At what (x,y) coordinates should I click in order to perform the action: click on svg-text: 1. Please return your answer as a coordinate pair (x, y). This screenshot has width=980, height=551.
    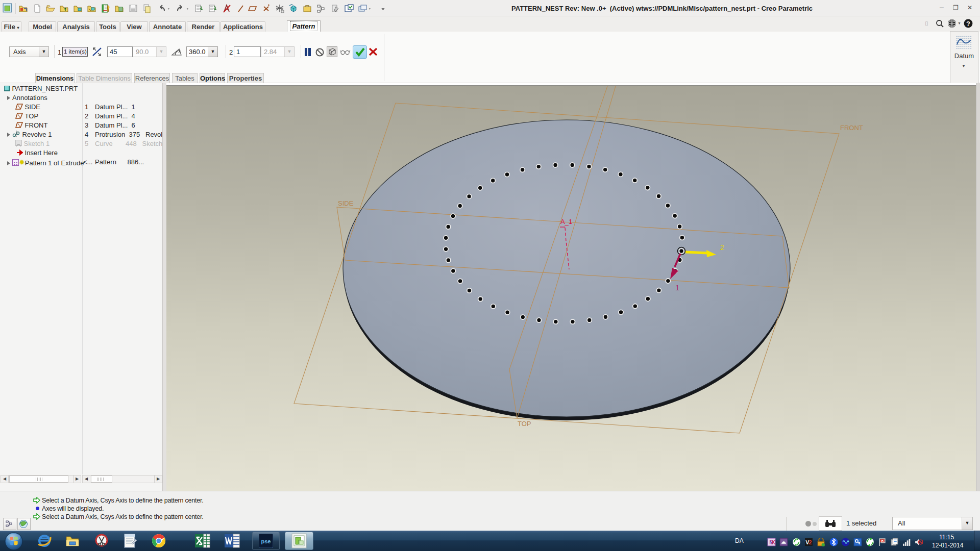
    Looking at the image, I should click on (677, 288).